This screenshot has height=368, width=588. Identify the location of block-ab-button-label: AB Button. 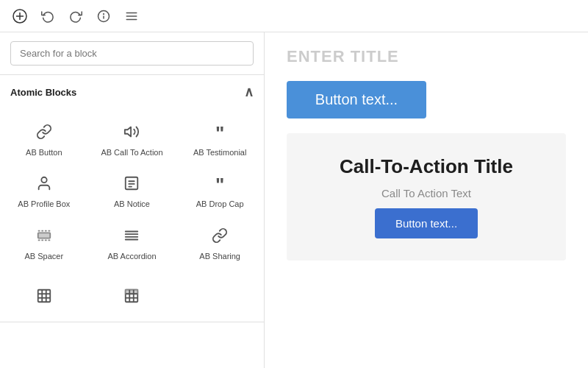
(44, 152).